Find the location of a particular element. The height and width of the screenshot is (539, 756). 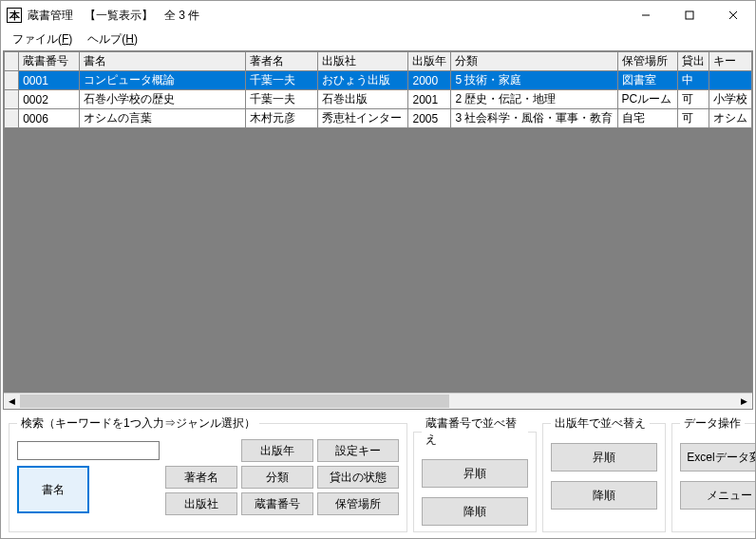

header-row: 蔵書番号 書名 著者名 出版社 出版年 分類 保管場所 貸出 キー is located at coordinates (378, 62).